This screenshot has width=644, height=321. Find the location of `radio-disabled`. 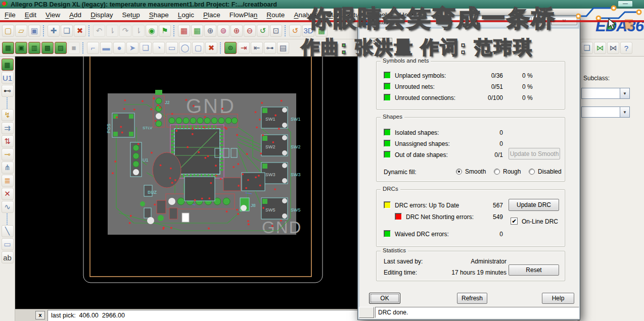

radio-disabled is located at coordinates (532, 172).